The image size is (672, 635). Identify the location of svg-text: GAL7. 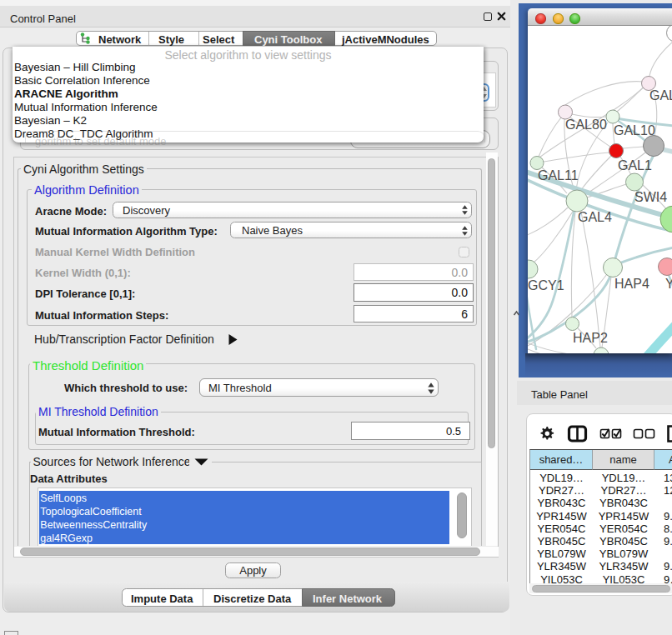
(660, 95).